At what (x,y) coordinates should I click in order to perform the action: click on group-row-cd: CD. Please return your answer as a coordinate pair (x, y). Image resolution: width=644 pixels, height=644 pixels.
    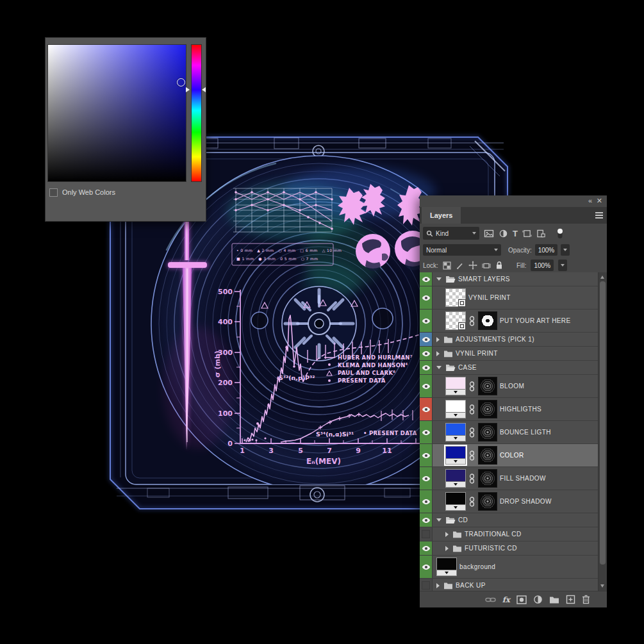
    Looking at the image, I should click on (509, 520).